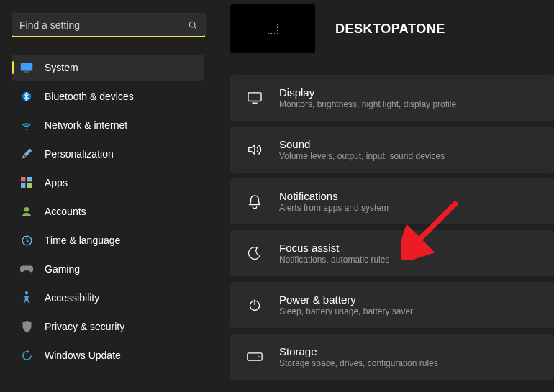 The image size is (554, 392). What do you see at coordinates (27, 327) in the screenshot?
I see `shield-icon` at bounding box center [27, 327].